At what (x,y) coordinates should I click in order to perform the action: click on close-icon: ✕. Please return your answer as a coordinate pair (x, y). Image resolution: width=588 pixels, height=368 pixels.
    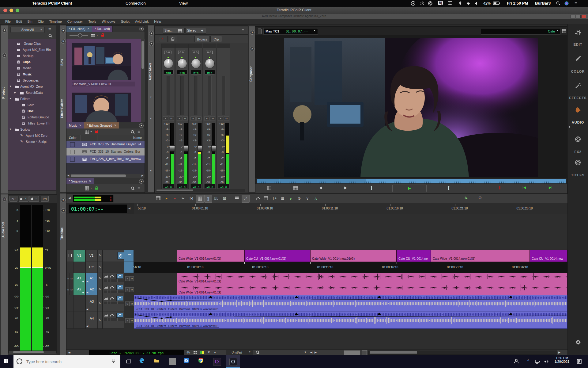
    Looking at the image, I should click on (80, 125).